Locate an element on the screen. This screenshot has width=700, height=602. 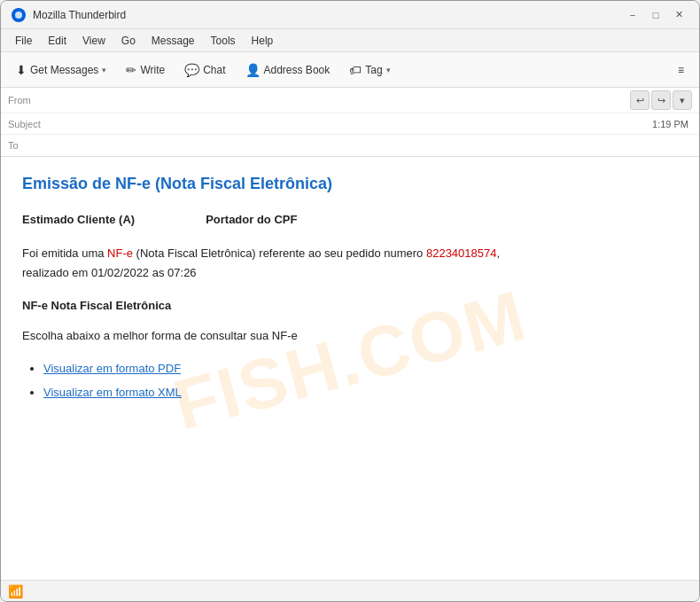
menu-view: View is located at coordinates (94, 41).